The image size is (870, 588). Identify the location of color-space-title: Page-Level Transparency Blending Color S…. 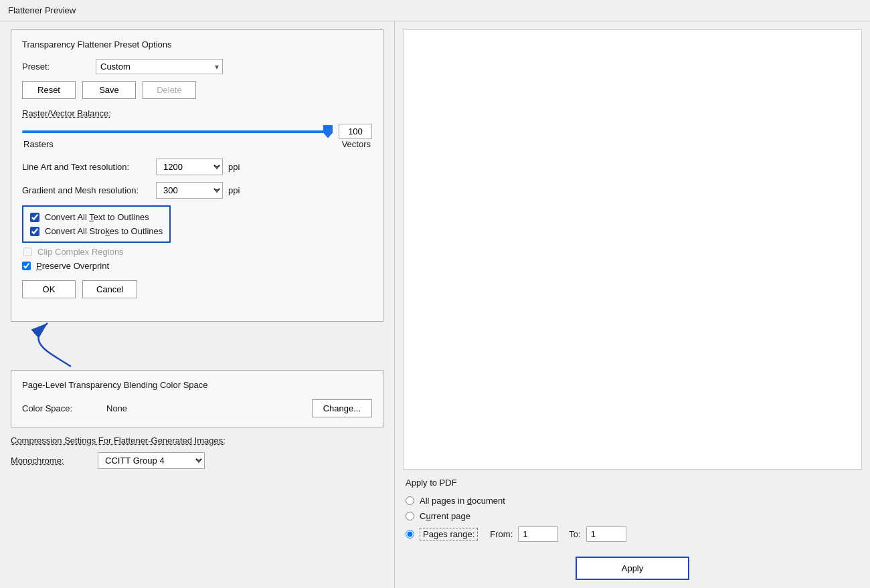
(197, 385).